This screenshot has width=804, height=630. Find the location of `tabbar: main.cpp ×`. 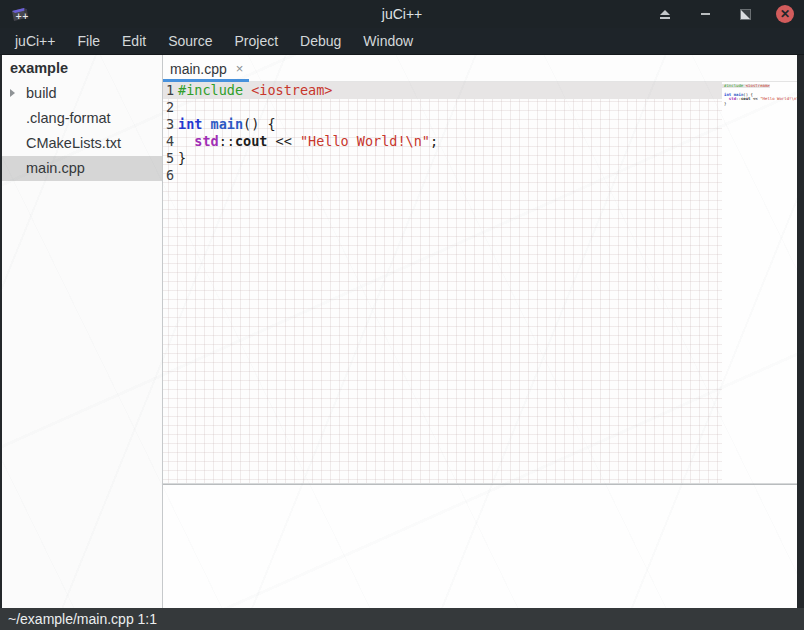

tabbar: main.cpp × is located at coordinates (480, 68).